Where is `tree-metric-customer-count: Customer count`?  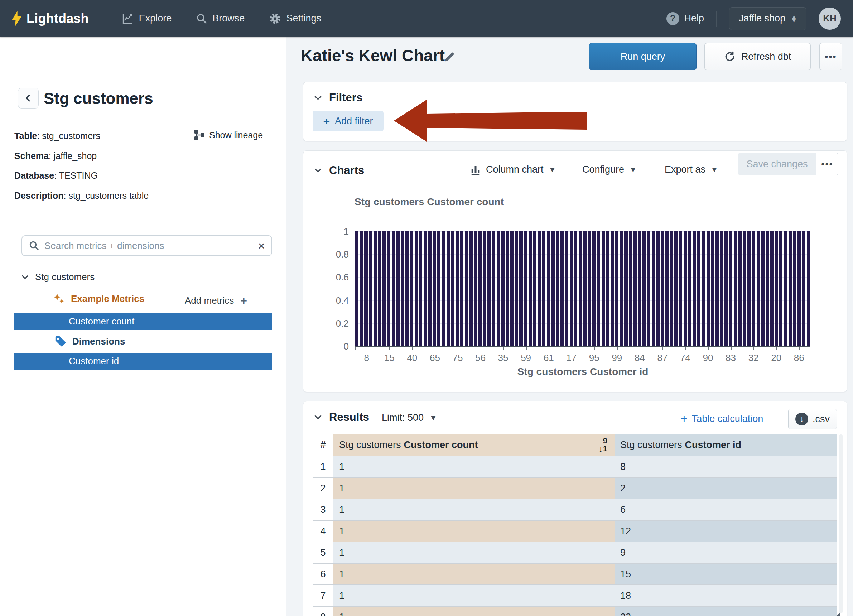 tree-metric-customer-count: Customer count is located at coordinates (143, 321).